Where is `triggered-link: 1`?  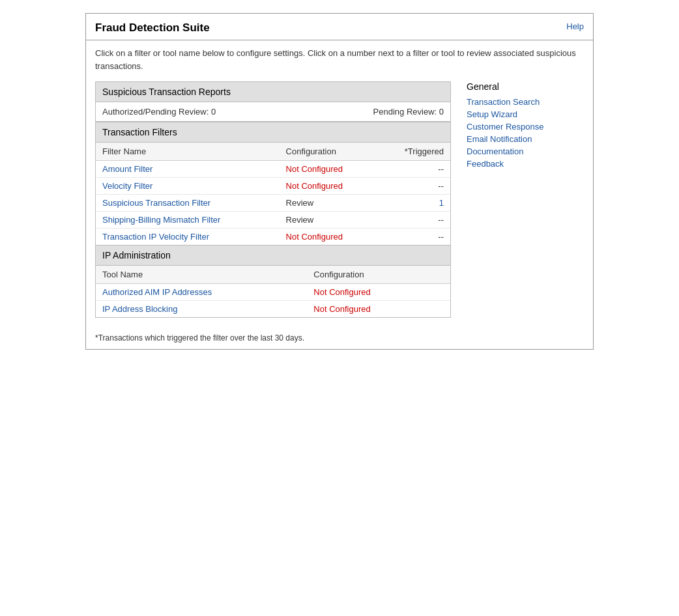
triggered-link: 1 is located at coordinates (442, 203).